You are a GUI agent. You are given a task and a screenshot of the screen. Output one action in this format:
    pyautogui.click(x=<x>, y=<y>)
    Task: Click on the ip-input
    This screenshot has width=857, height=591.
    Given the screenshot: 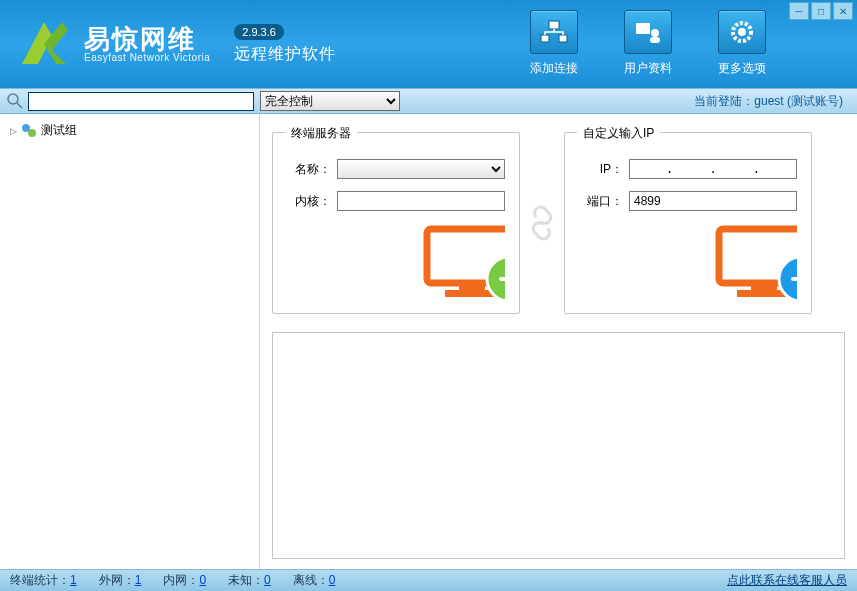 What is the action you would take?
    pyautogui.click(x=713, y=169)
    